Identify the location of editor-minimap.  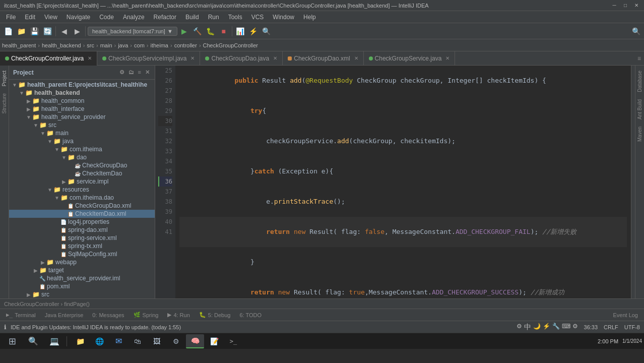
(633, 182).